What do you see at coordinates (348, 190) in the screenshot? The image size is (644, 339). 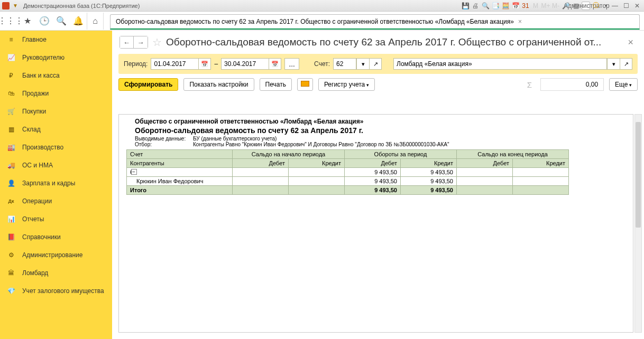 I see `table-row-total: Итого 9 493,50 9 493,50` at bounding box center [348, 190].